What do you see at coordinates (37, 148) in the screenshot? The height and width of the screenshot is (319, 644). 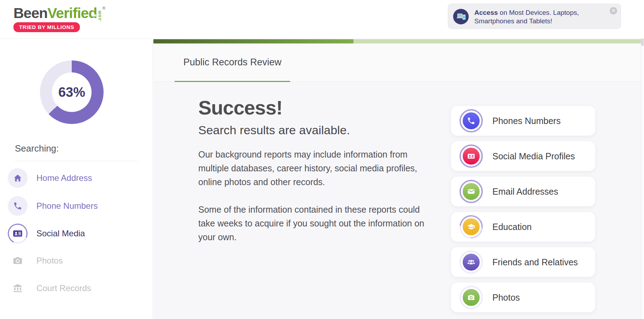 I see `searching-heading: Searching:` at bounding box center [37, 148].